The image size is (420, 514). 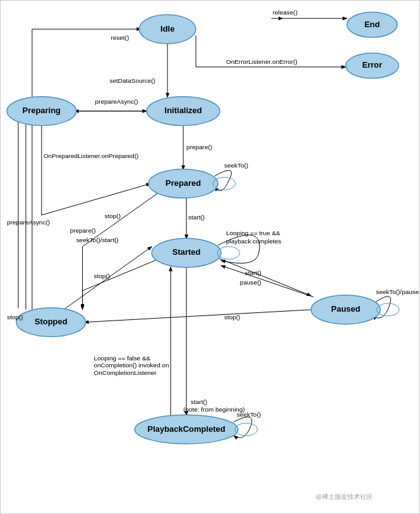 What do you see at coordinates (199, 402) in the screenshot?
I see `label-start-playback: start()` at bounding box center [199, 402].